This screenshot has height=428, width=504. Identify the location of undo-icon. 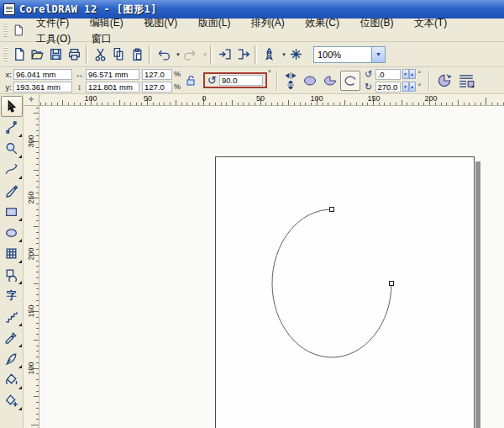
(163, 55).